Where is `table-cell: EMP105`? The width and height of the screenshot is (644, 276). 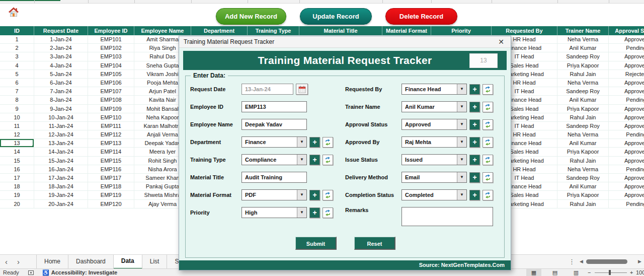
table-cell: EMP105 is located at coordinates (111, 75).